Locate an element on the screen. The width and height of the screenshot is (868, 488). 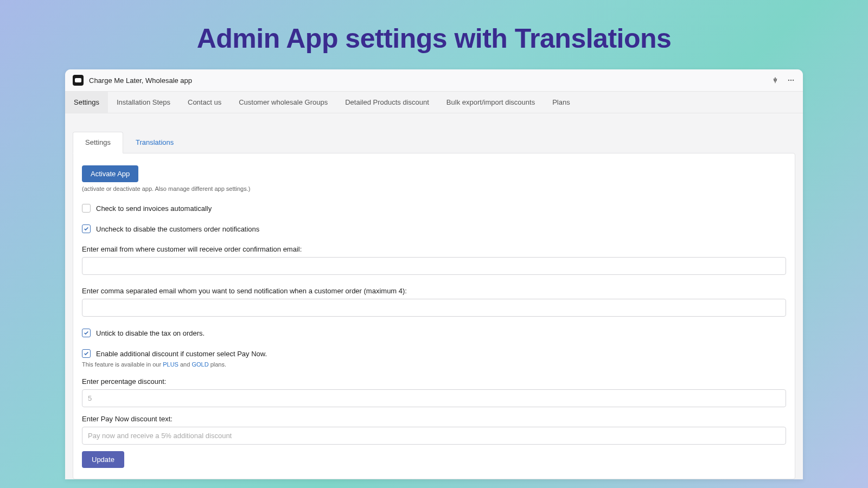
percentage-discount-label: Enter percentage discount: is located at coordinates (434, 382).